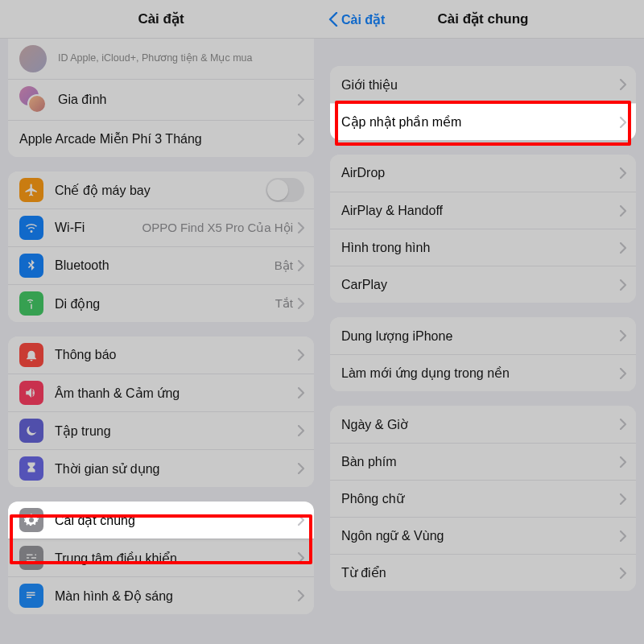 This screenshot has width=644, height=644. What do you see at coordinates (176, 559) in the screenshot?
I see `control-center-label: Trung tâm điều khiển` at bounding box center [176, 559].